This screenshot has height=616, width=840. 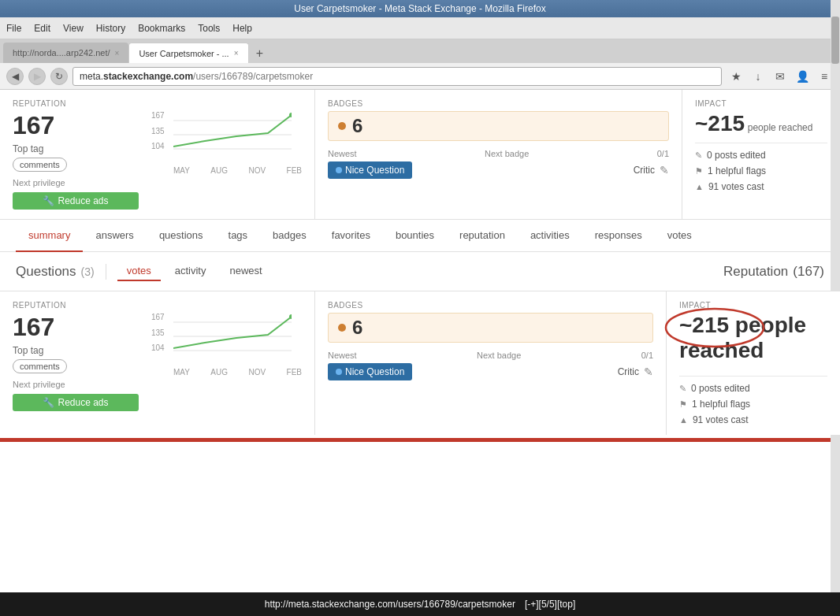 What do you see at coordinates (76, 328) in the screenshot?
I see `bottom-rep-value: 167` at bounding box center [76, 328].